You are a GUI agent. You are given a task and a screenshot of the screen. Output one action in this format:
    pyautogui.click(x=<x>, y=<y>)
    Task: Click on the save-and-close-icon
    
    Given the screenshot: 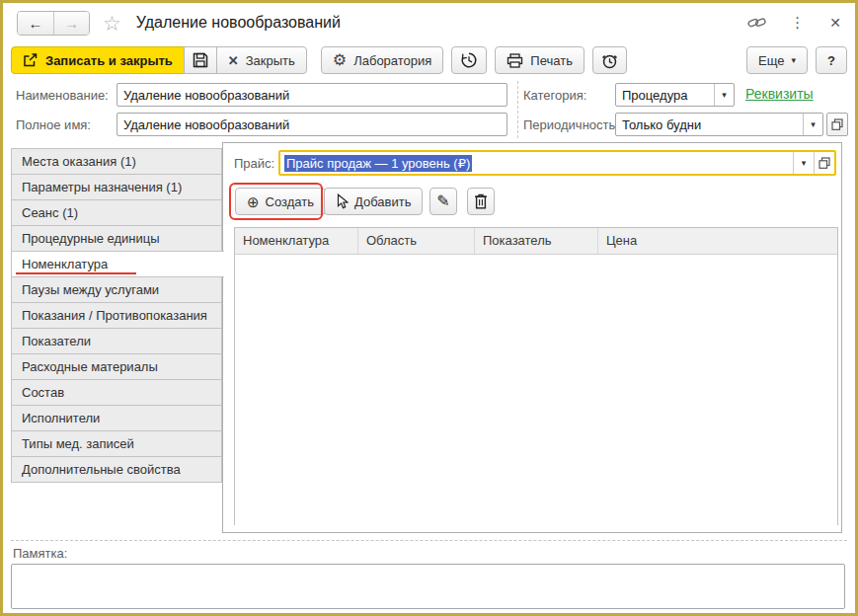 What is the action you would take?
    pyautogui.click(x=31, y=60)
    